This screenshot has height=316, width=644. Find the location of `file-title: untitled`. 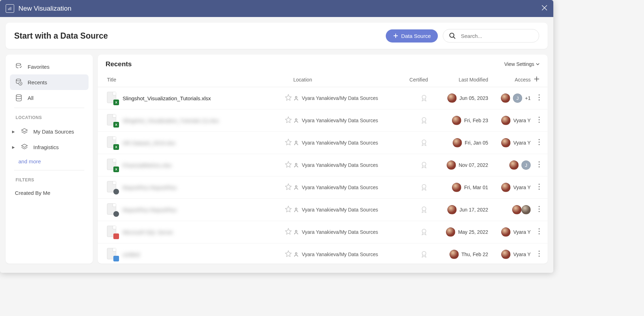

file-title: untitled is located at coordinates (131, 254).